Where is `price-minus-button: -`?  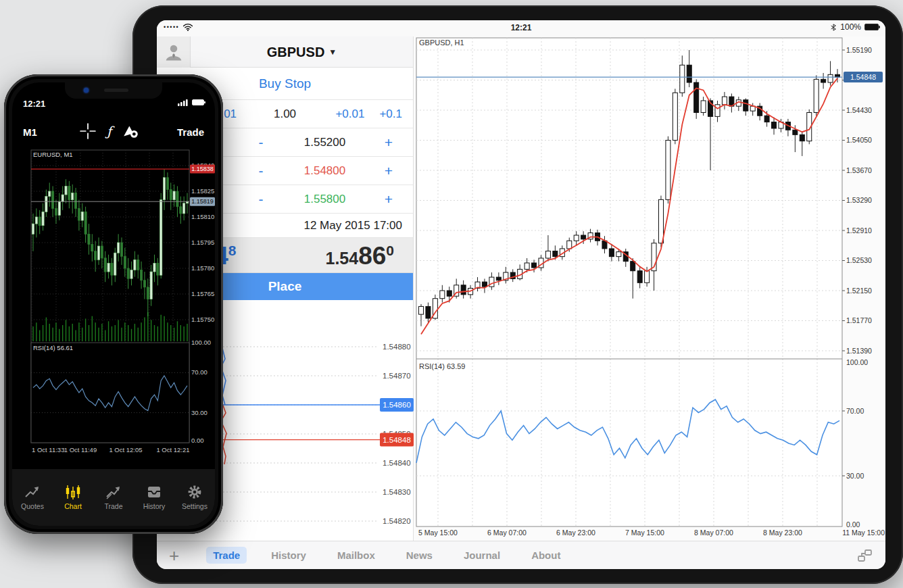
price-minus-button: - is located at coordinates (261, 143).